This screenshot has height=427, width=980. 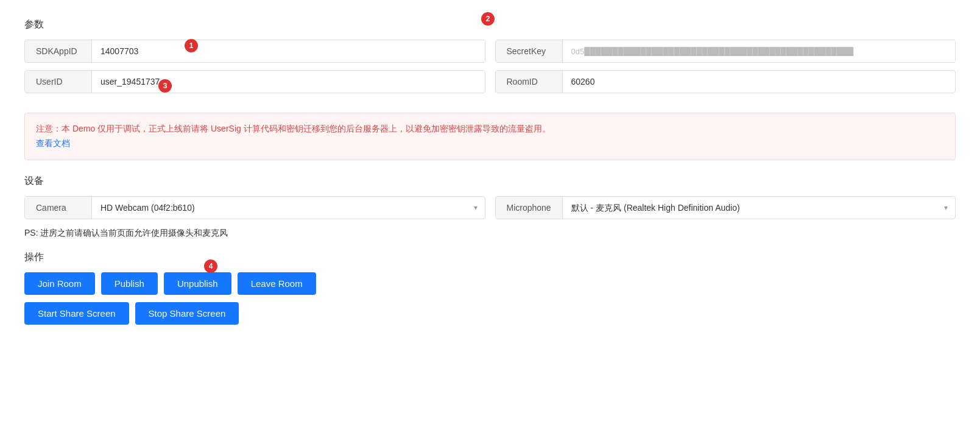 What do you see at coordinates (129, 284) in the screenshot?
I see `publish-button: Publish` at bounding box center [129, 284].